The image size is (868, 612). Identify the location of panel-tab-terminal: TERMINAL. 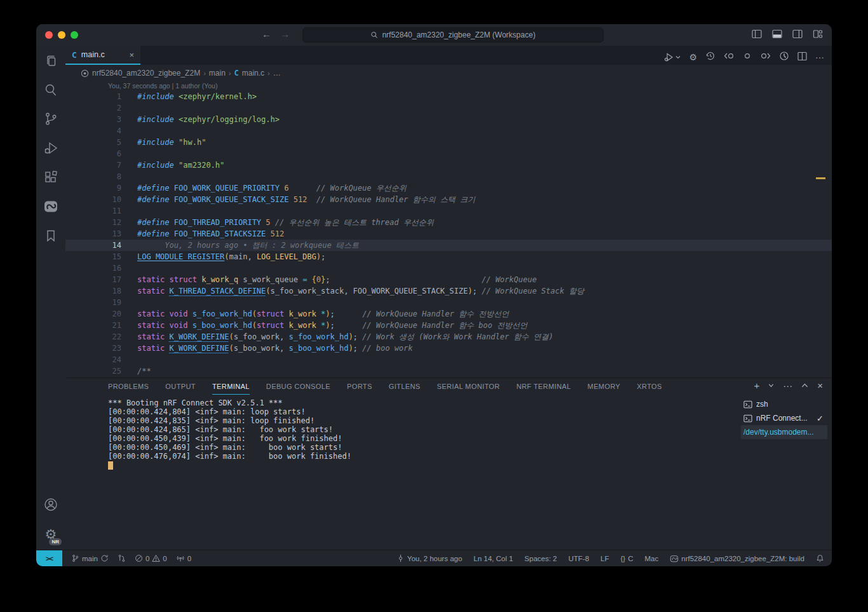
(231, 389).